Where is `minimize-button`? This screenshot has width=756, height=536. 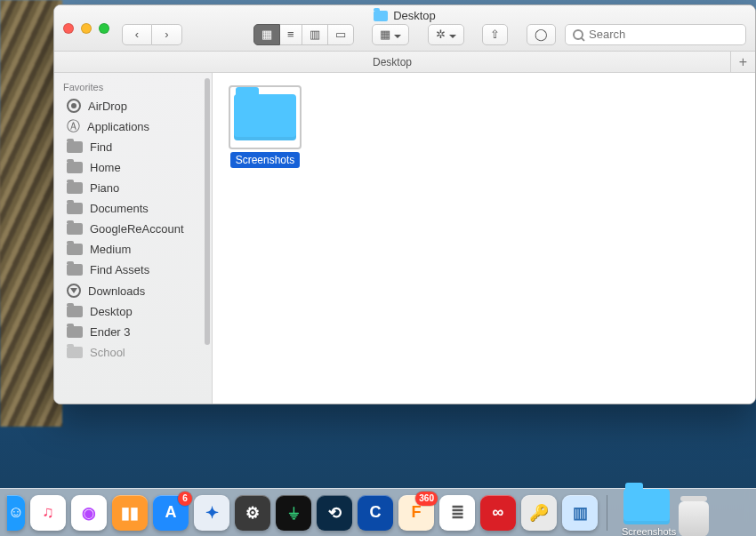
minimize-button is located at coordinates (86, 28).